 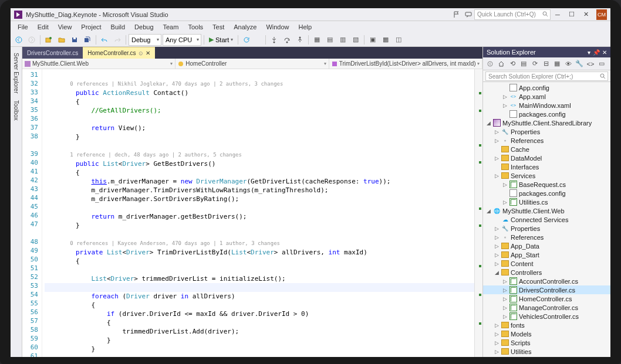 What do you see at coordinates (43, 27) in the screenshot?
I see `menu-edit: Edit` at bounding box center [43, 27].